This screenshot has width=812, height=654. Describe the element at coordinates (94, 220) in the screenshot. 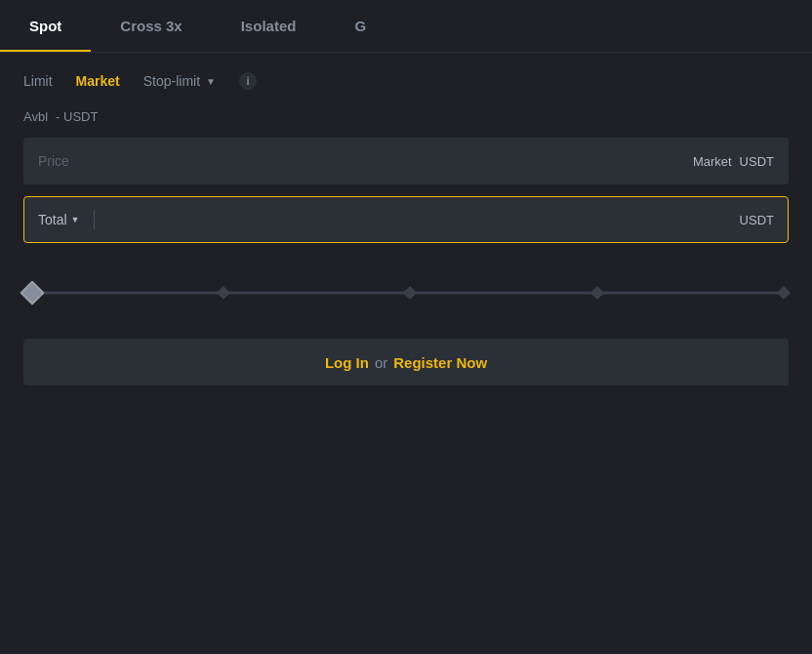

I see `total-divider` at that location.